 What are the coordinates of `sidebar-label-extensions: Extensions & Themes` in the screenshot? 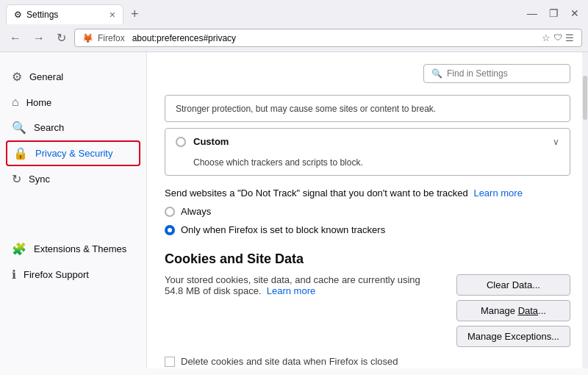 It's located at (80, 249).